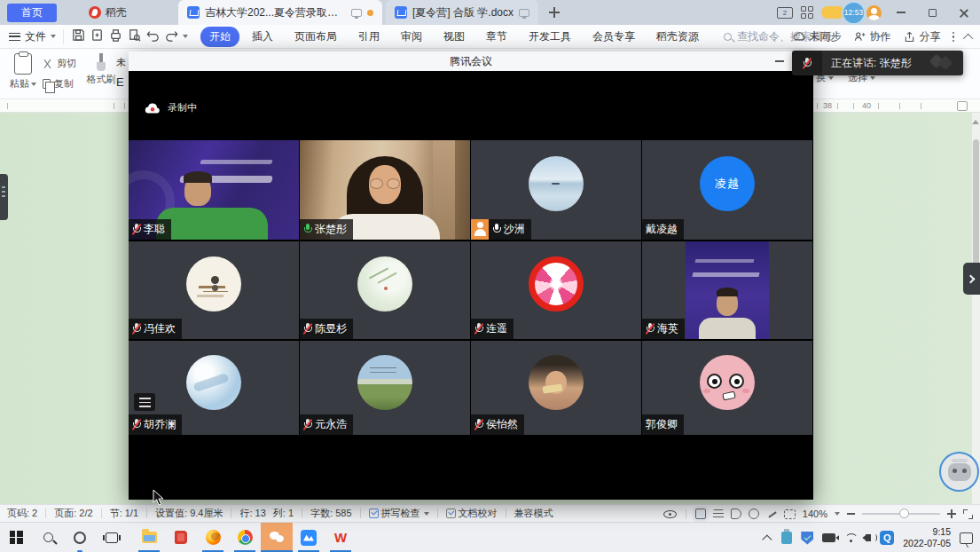  What do you see at coordinates (554, 12) in the screenshot?
I see `new-tab-button` at bounding box center [554, 12].